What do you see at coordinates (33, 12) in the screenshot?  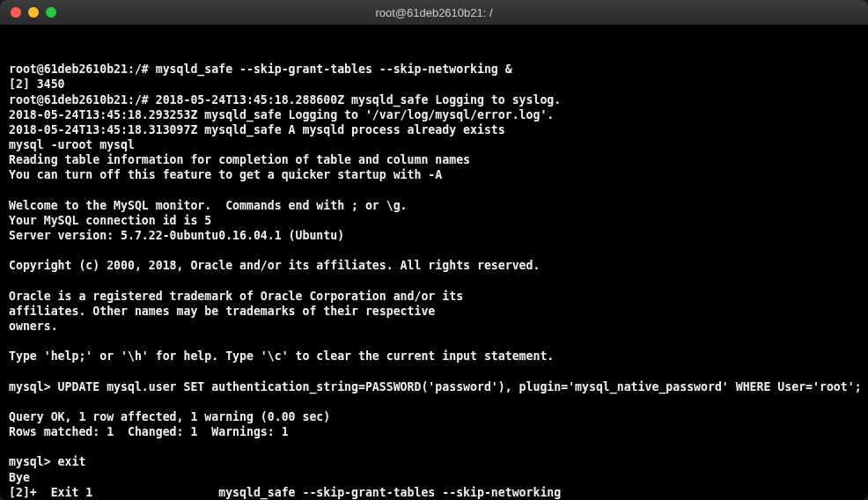 I see `minimize-icon` at bounding box center [33, 12].